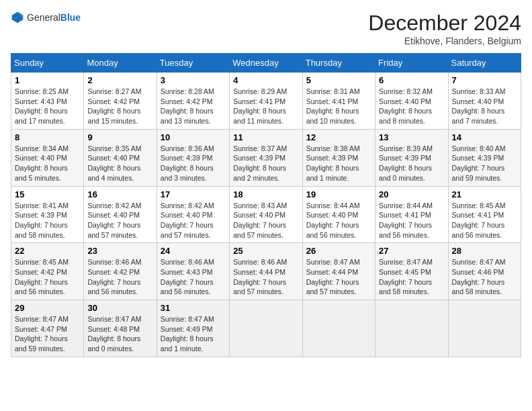 This screenshot has height=411, width=532. I want to click on day-number: 9, so click(120, 137).